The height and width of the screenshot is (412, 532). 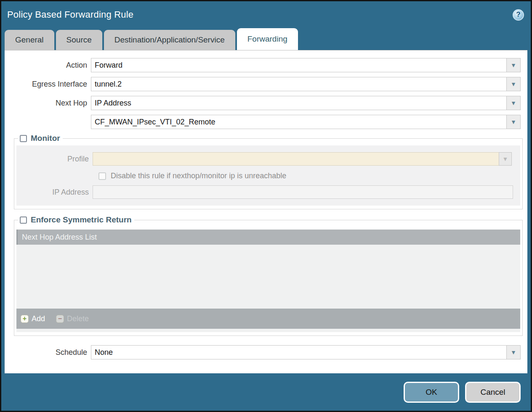 I want to click on action-label: Action, so click(x=48, y=66).